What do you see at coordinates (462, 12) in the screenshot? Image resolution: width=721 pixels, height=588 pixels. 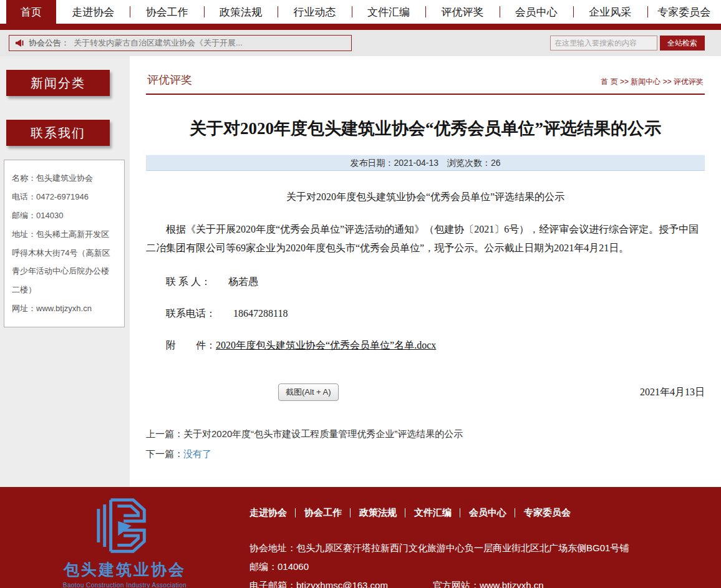 I see `nav-item: 评优评奖` at bounding box center [462, 12].